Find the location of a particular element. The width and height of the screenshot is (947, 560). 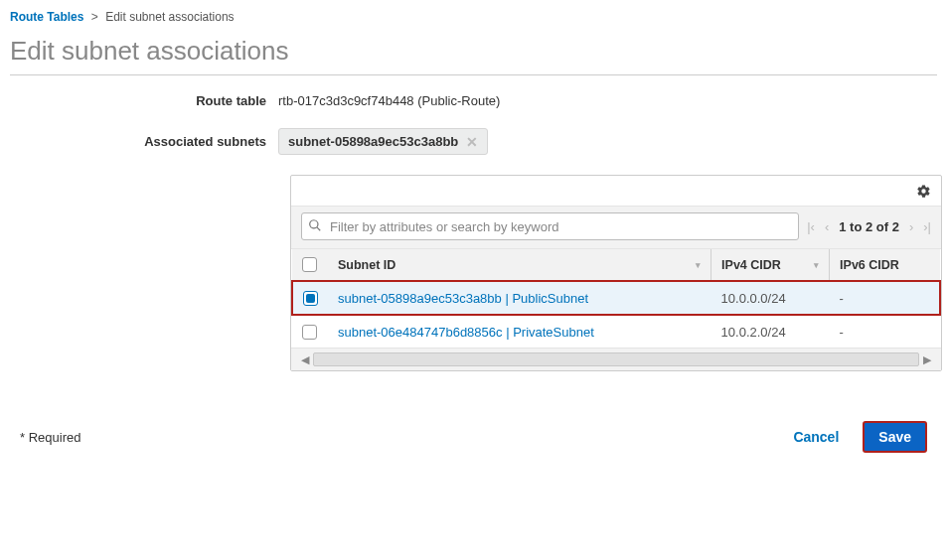

chip-text: subnet-05898a9ec53c3a8bb is located at coordinates (374, 141).